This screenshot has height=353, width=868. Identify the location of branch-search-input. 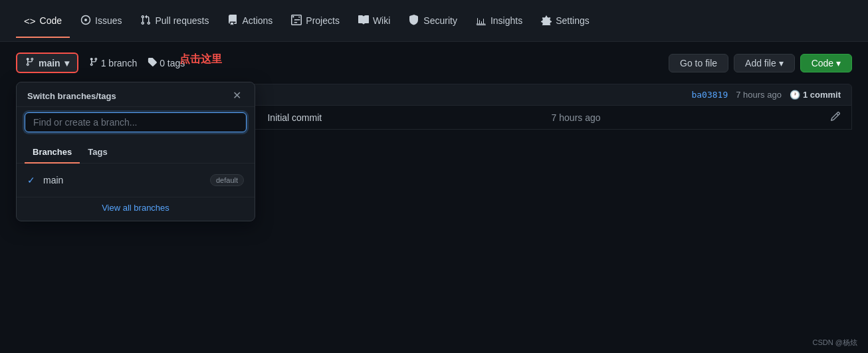
(136, 122).